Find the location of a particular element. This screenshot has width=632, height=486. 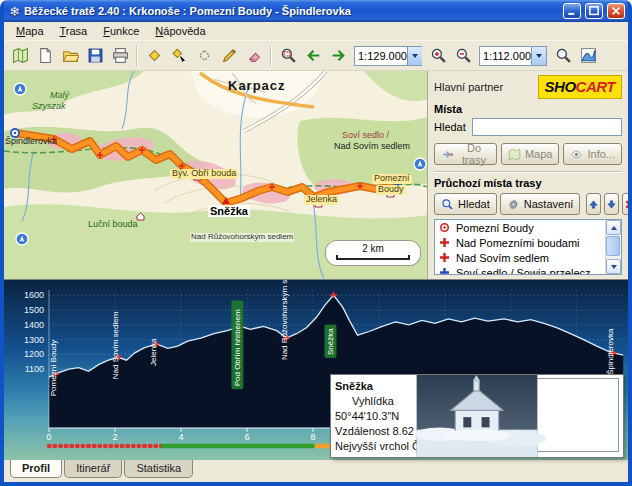

zoom-window-button is located at coordinates (288, 56).